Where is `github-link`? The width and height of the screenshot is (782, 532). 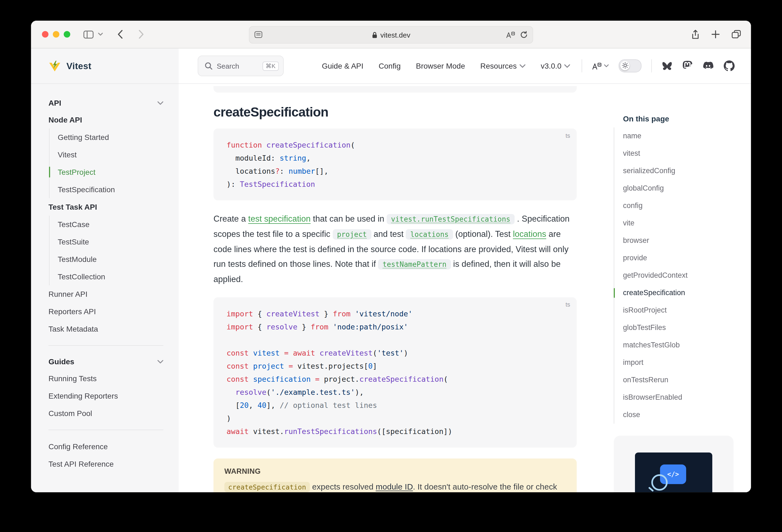
github-link is located at coordinates (729, 66).